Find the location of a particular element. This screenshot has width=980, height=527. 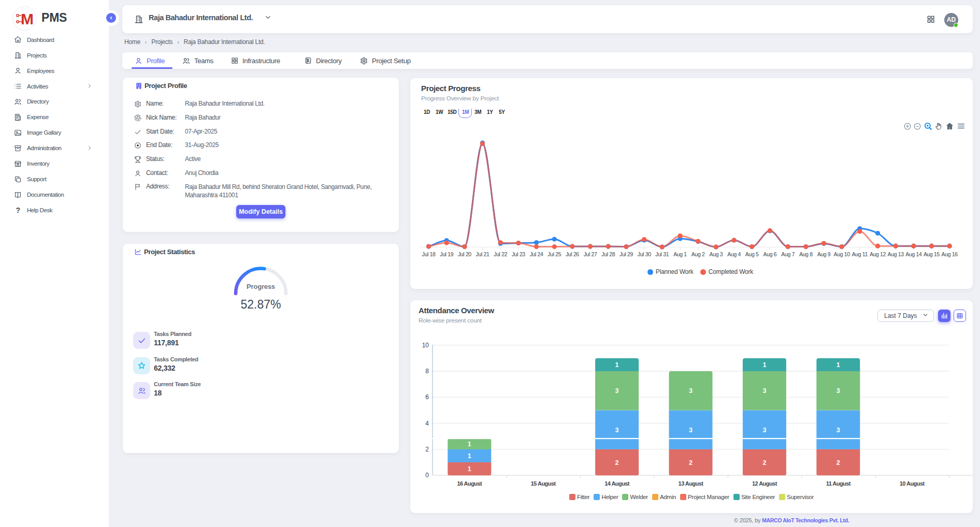

svg-text: Aug 9 is located at coordinates (824, 254).